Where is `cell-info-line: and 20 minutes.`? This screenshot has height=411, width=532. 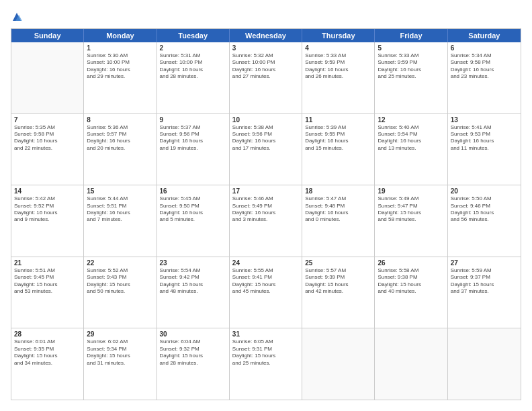
cell-info-line: and 20 minutes. is located at coordinates (120, 148).